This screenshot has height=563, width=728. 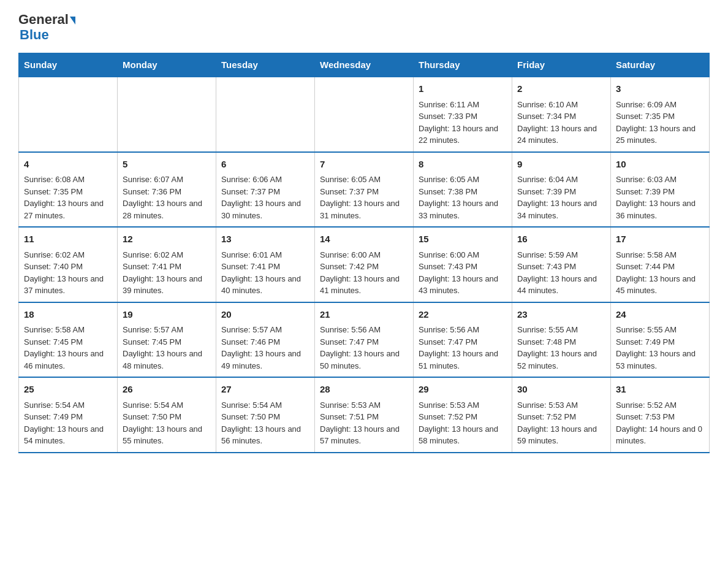 What do you see at coordinates (561, 105) in the screenshot?
I see `day-info: Sunrise: 6:10 AM` at bounding box center [561, 105].